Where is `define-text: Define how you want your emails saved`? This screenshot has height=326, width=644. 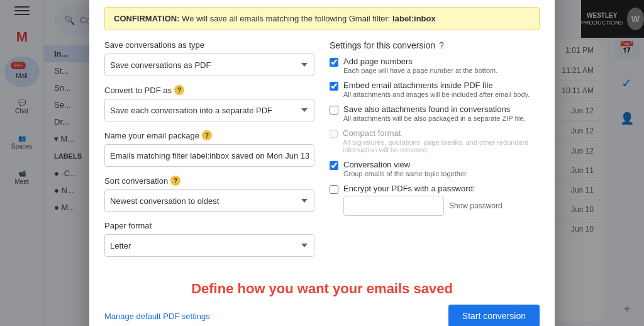 define-text: Define how you want your emails saved is located at coordinates (322, 289).